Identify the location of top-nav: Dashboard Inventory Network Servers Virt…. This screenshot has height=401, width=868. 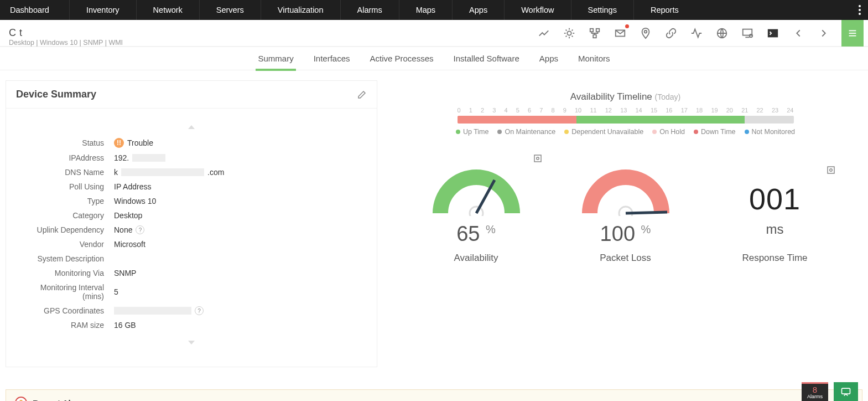
(434, 10).